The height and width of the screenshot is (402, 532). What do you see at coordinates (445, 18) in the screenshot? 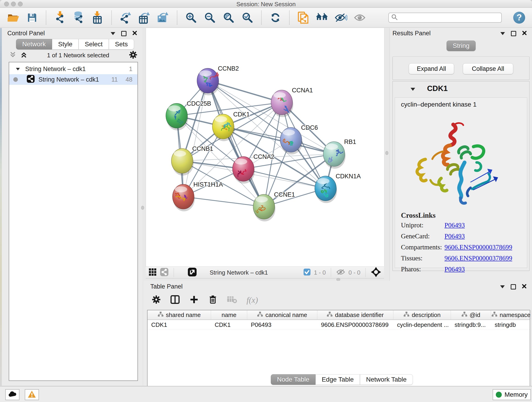
I see `search-box` at bounding box center [445, 18].